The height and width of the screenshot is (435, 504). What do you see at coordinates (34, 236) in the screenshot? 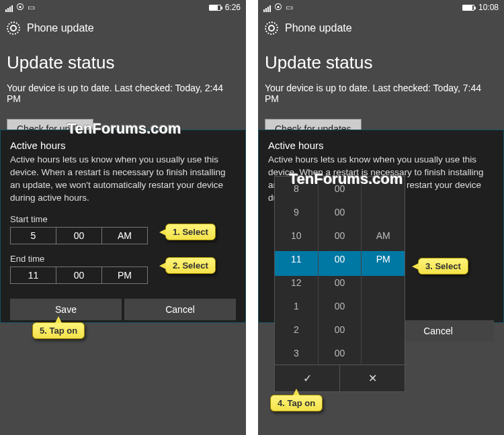
I see `start-hour: 5` at bounding box center [34, 236].